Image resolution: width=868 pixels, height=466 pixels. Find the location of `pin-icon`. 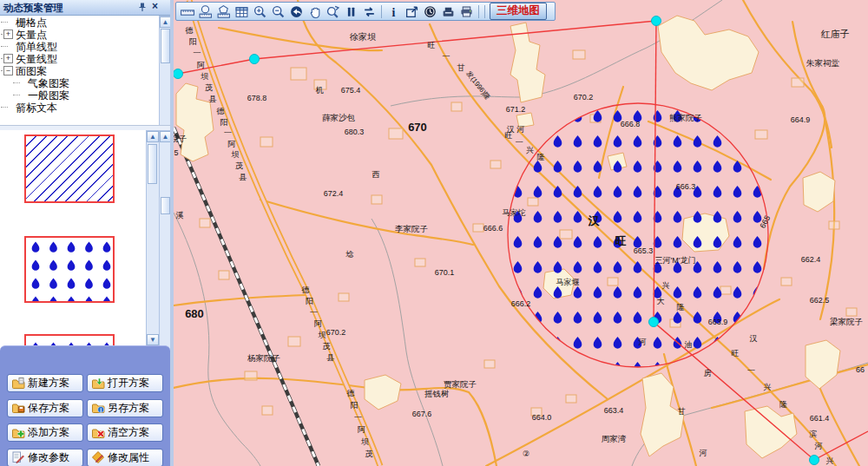

pin-icon is located at coordinates (142, 7).